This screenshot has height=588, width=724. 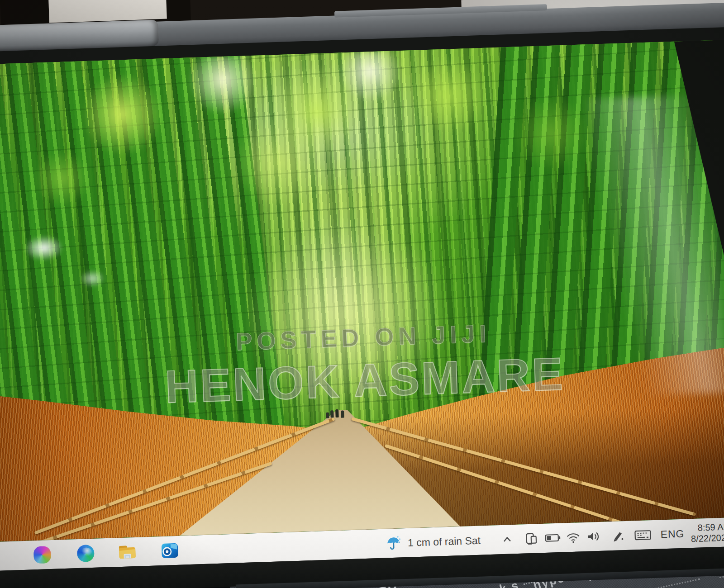 I want to click on volume-icon, so click(x=594, y=536).